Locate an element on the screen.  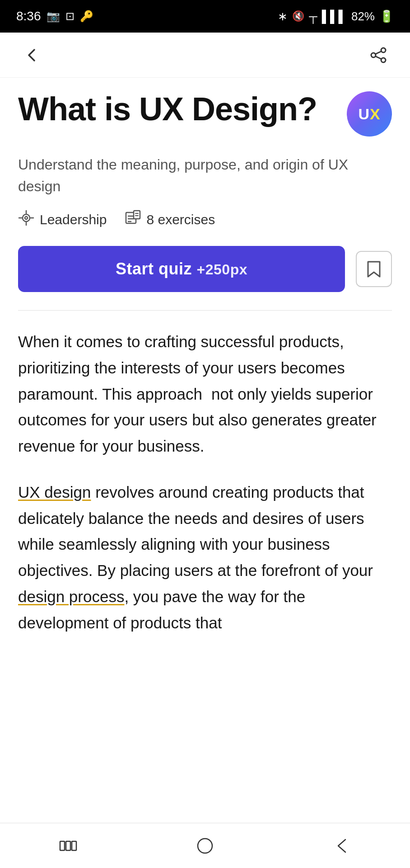
article-title: What is UX Design? is located at coordinates (182, 109).